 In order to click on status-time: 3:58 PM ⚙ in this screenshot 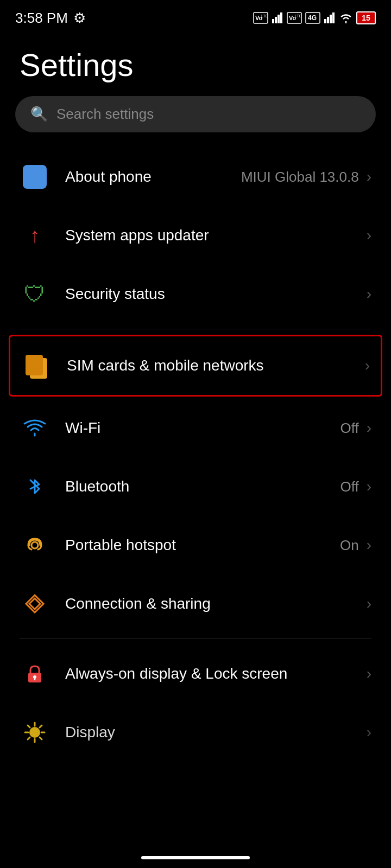, I will do `click(51, 18)`.